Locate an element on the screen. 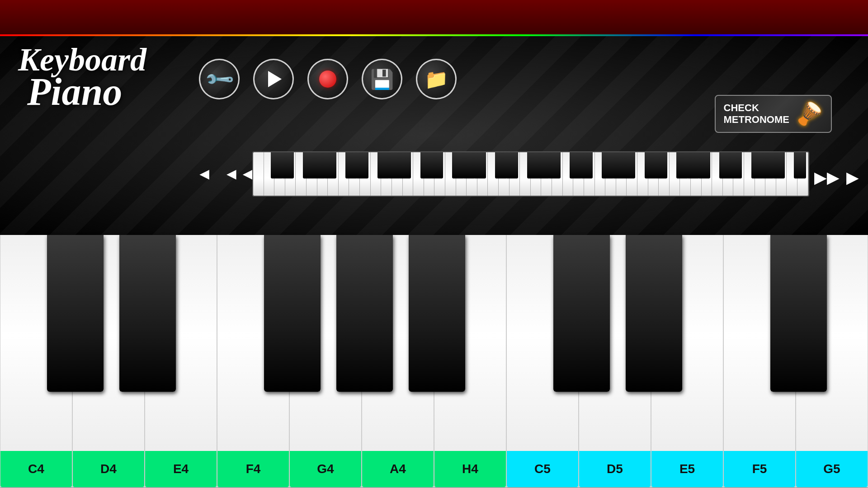  play-icon is located at coordinates (275, 79).